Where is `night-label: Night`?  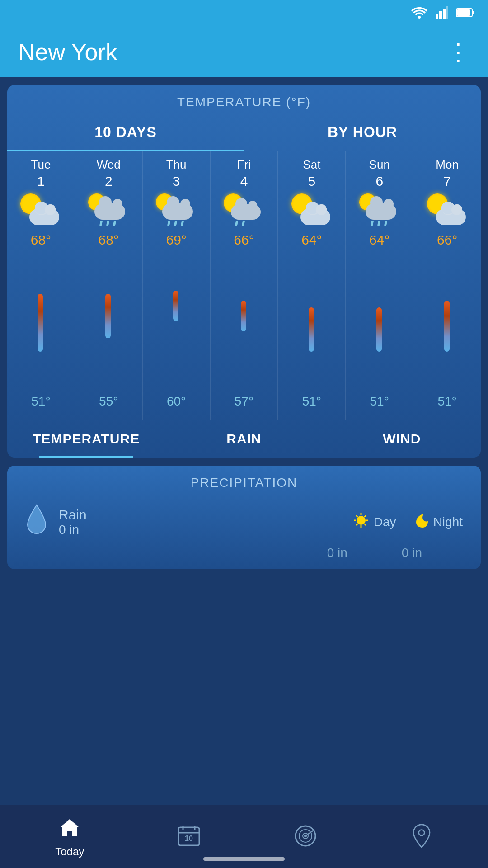
night-label: Night is located at coordinates (448, 522).